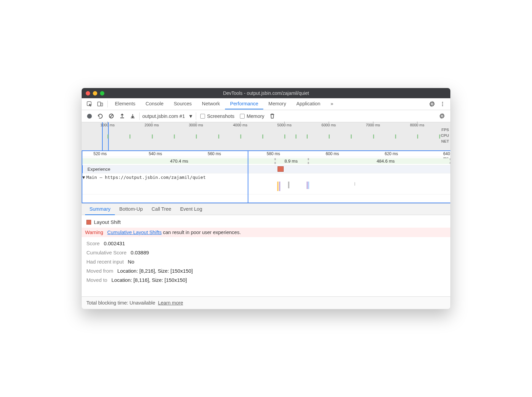  I want to click on cls-help-link: Cumulative Layout Shifts, so click(135, 232).